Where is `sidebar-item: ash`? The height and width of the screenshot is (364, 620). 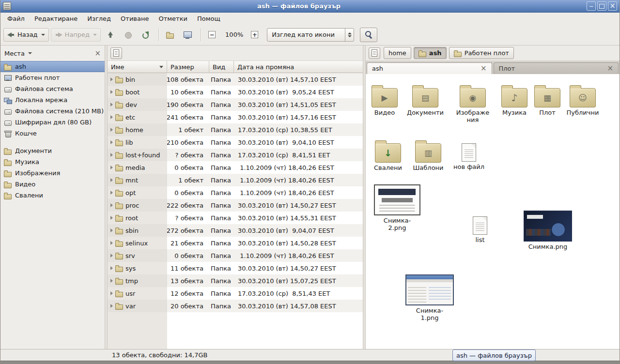 sidebar-item: ash is located at coordinates (52, 67).